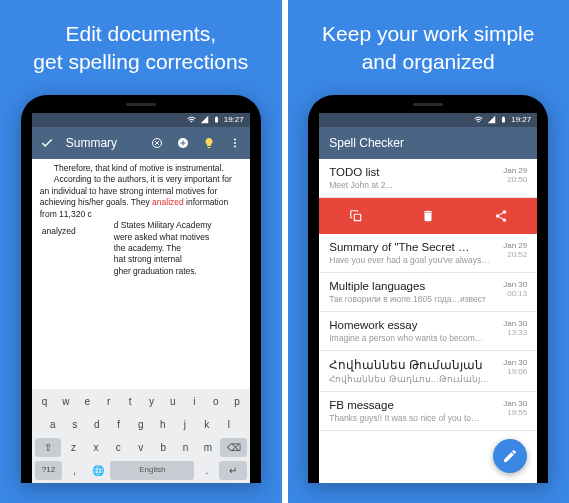  Describe the element at coordinates (413, 379) in the screenshot. I see `item-preview: Հովհաննես Թադևոս…Թումանյան(փ` at that location.